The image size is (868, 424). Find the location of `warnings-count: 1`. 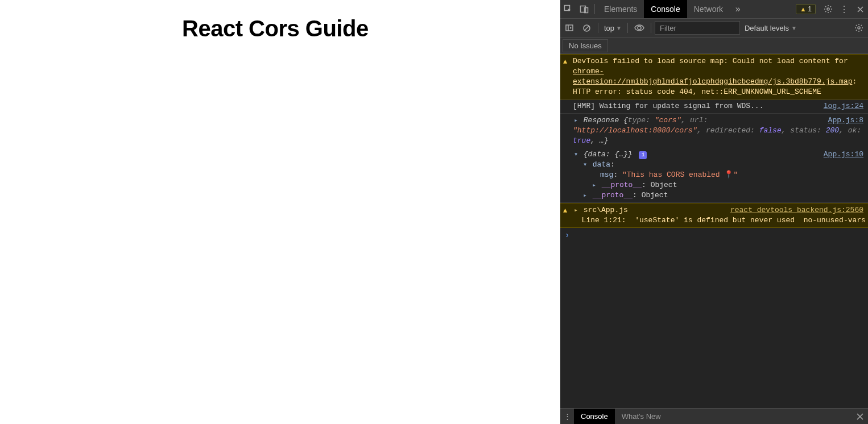

warnings-count: 1 is located at coordinates (810, 9).